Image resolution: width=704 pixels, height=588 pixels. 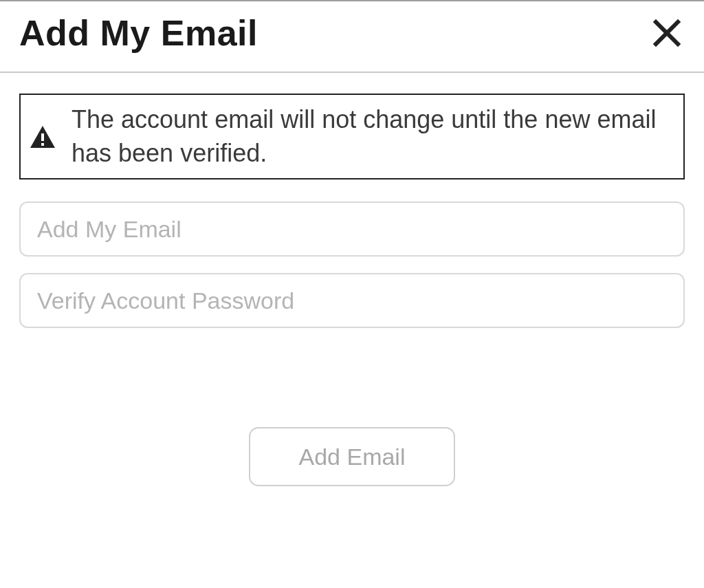 What do you see at coordinates (352, 457) in the screenshot?
I see `submit-row: Add Email` at bounding box center [352, 457].